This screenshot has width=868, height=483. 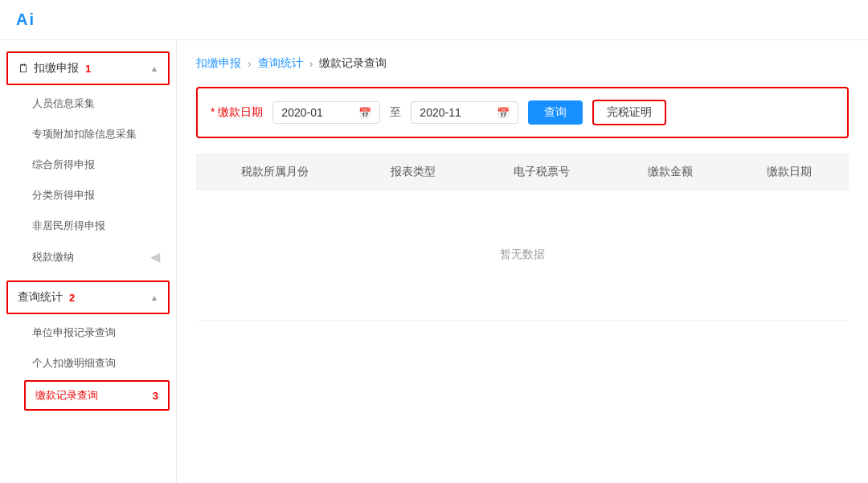 I want to click on calendar-from-icon: 📅, so click(x=365, y=113).